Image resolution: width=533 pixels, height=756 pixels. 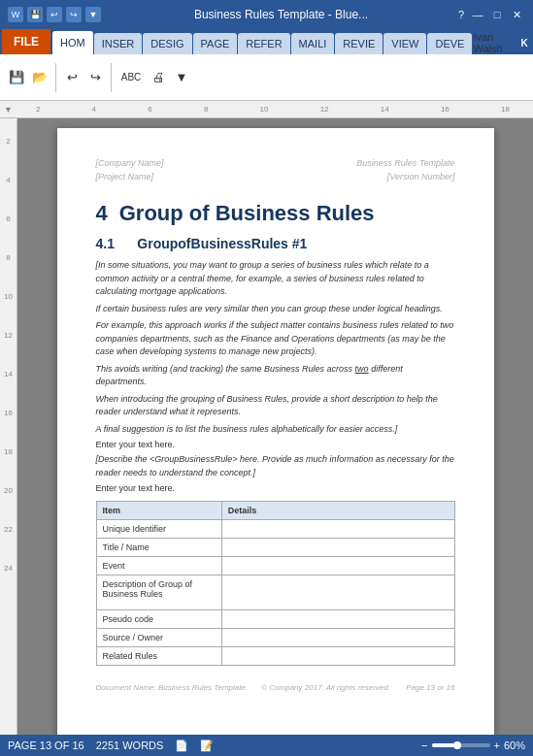 What do you see at coordinates (276, 406) in the screenshot?
I see `paragraph-5: When introducing the grouping of Busines…` at bounding box center [276, 406].